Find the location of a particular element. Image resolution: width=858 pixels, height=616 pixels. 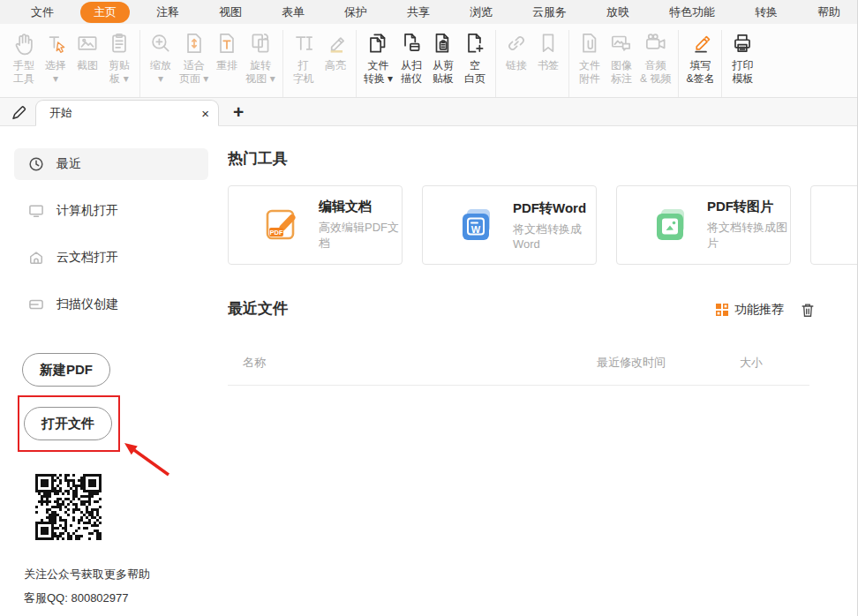

toolbar-group: 缩放▾适合页面 ▾重排旋转视图 ▾ is located at coordinates (211, 64).